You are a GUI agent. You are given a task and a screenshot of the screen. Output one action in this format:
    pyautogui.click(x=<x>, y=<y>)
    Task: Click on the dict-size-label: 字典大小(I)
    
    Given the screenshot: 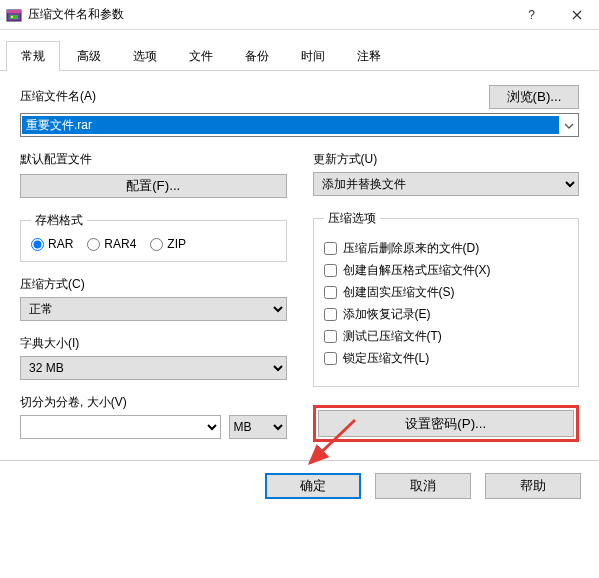 What is the action you would take?
    pyautogui.click(x=154, y=344)
    